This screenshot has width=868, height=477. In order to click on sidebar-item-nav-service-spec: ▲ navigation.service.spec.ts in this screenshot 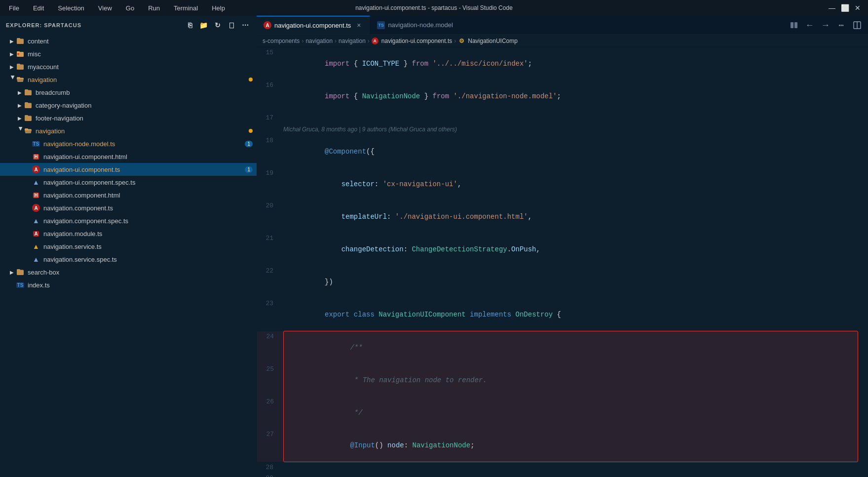, I will do `click(128, 259)`.